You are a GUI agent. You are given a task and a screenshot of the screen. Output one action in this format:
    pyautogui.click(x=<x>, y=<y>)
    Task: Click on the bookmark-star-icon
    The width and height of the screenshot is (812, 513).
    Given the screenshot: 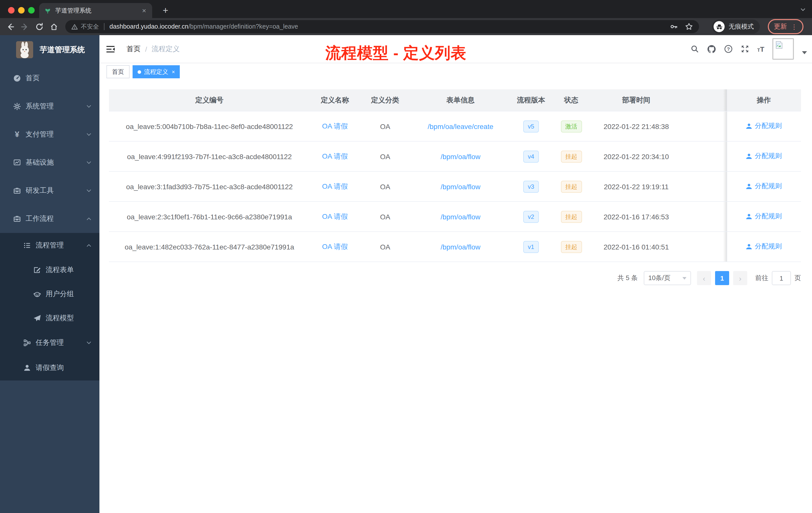 What is the action you would take?
    pyautogui.click(x=689, y=27)
    